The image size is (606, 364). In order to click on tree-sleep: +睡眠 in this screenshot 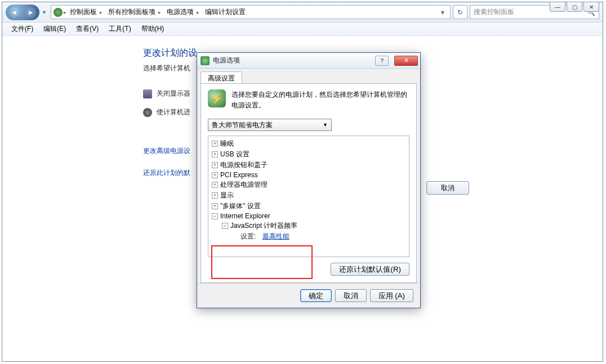, I will do `click(309, 144)`.